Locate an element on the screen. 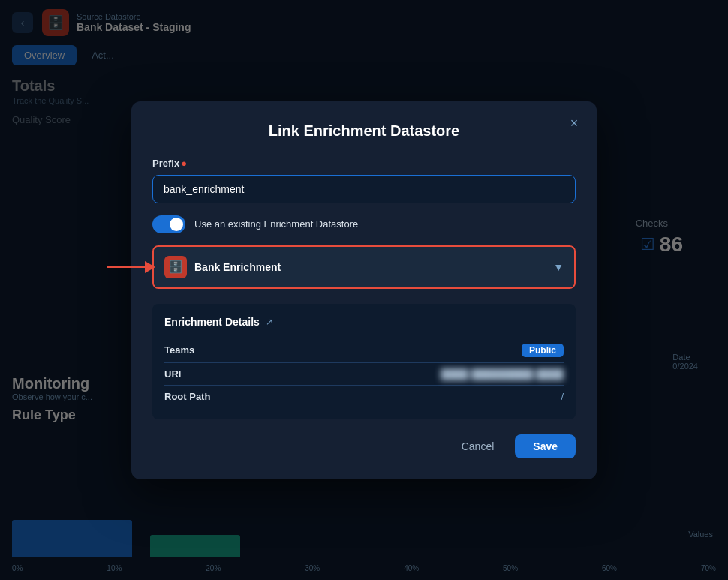 This screenshot has width=728, height=580. modal-title: Link Enrichment Datastore is located at coordinates (364, 131).